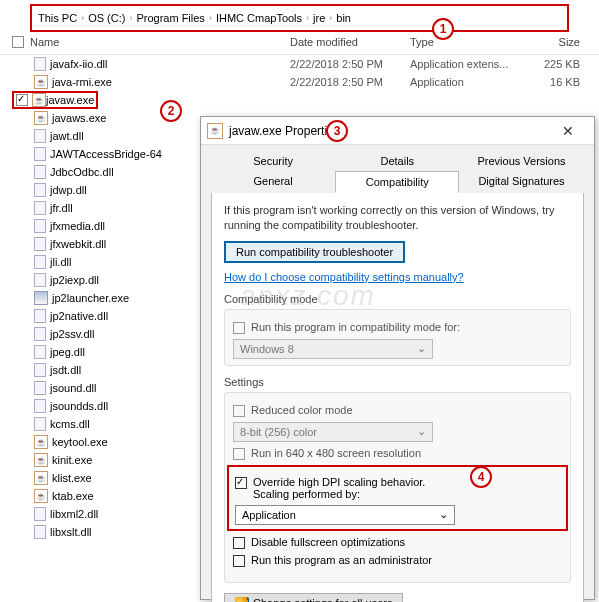  What do you see at coordinates (319, 18) in the screenshot?
I see `crumb: jre` at bounding box center [319, 18].